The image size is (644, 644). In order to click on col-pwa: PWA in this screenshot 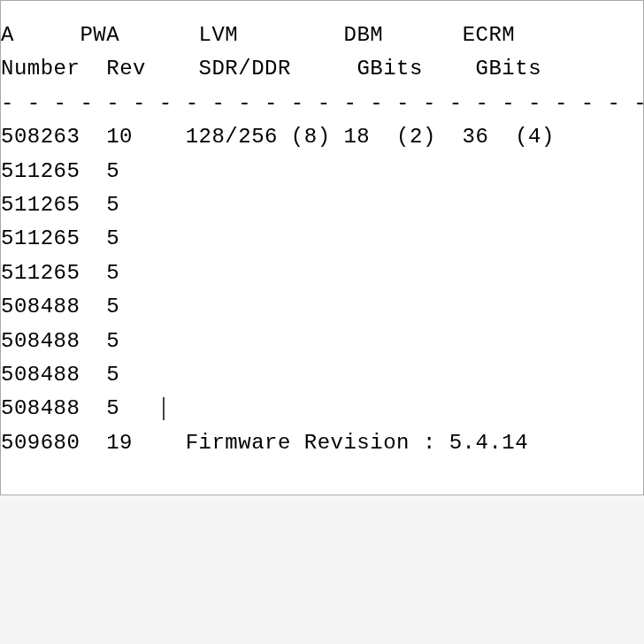, I will do `click(99, 35)`.